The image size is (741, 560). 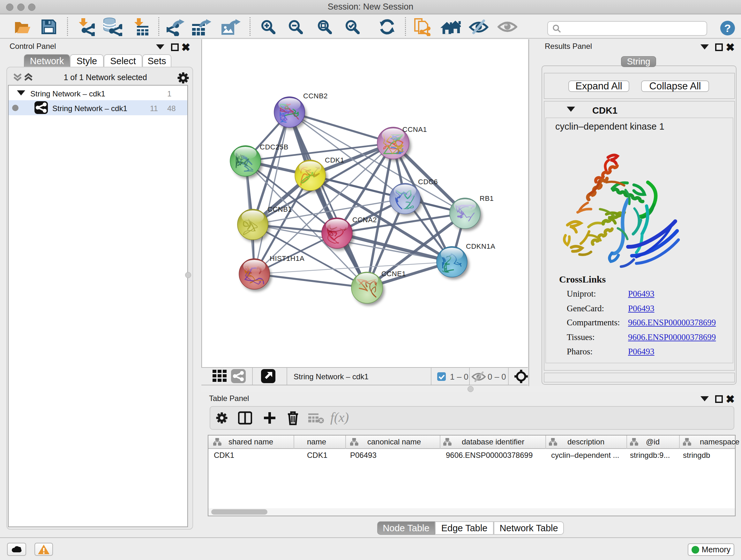 What do you see at coordinates (415, 129) in the screenshot?
I see `svg-text: CCNA1` at bounding box center [415, 129].